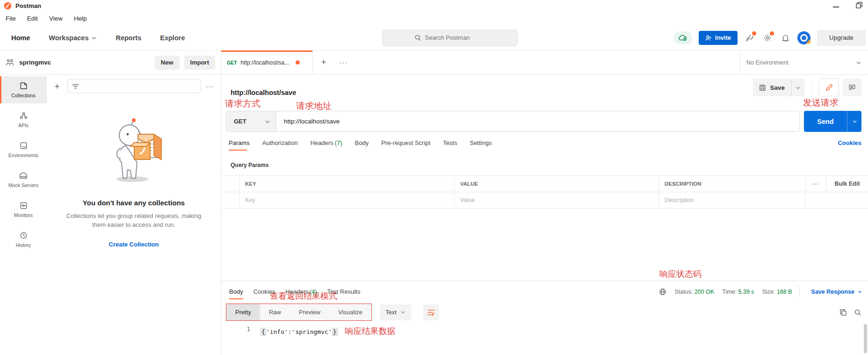 This screenshot has width=868, height=355. I want to click on save-response-button: Save Response, so click(837, 292).